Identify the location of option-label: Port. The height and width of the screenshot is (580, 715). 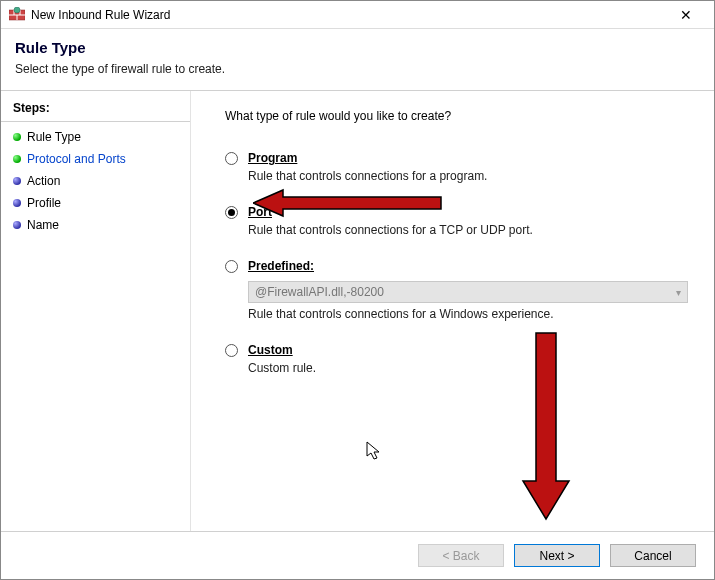
(469, 212).